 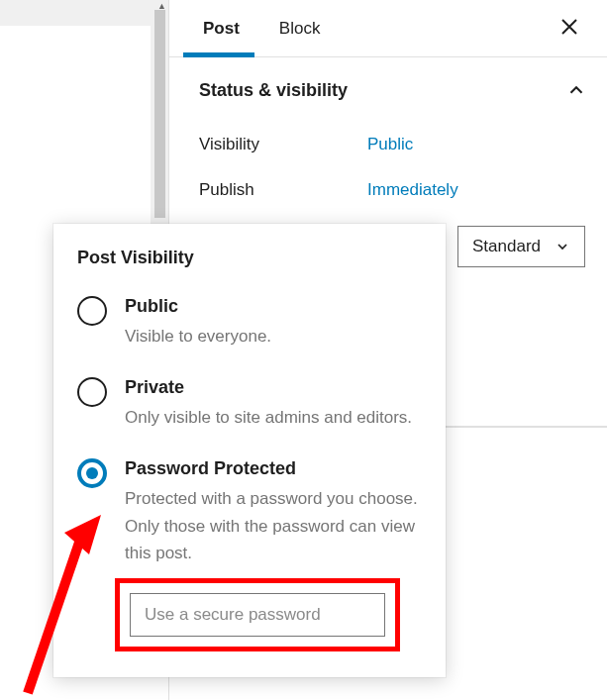 I want to click on close-icon, so click(x=569, y=27).